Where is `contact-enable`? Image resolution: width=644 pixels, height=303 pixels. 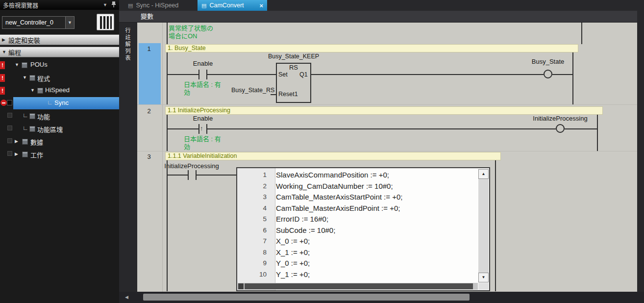
contact-enable is located at coordinates (199, 75).